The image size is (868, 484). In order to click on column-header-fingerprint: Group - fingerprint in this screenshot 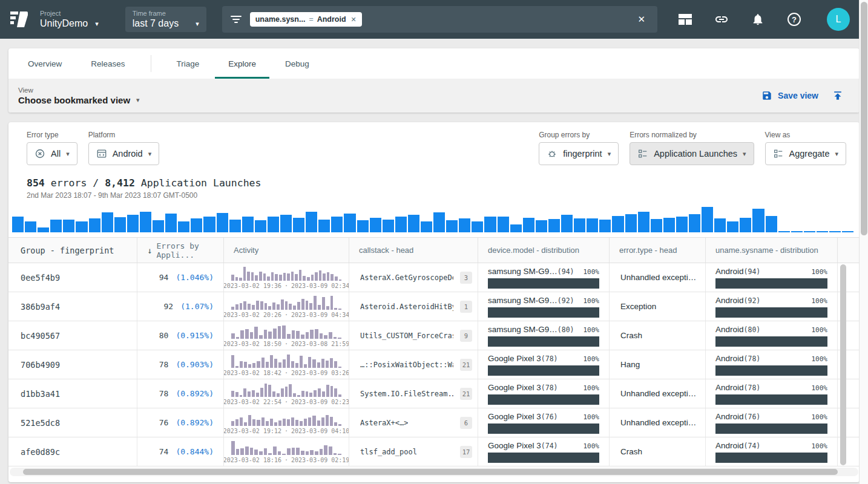, I will do `click(73, 250)`.